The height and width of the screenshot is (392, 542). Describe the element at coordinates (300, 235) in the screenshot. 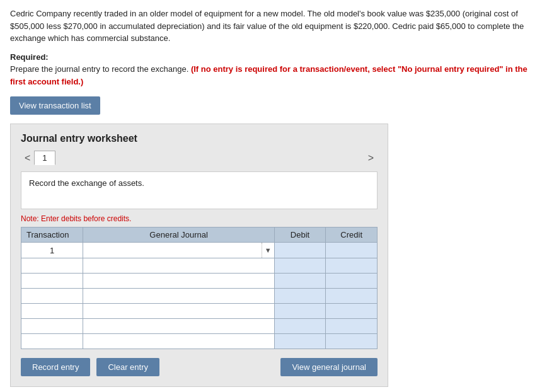

I see `col-header-debit: Debit` at that location.